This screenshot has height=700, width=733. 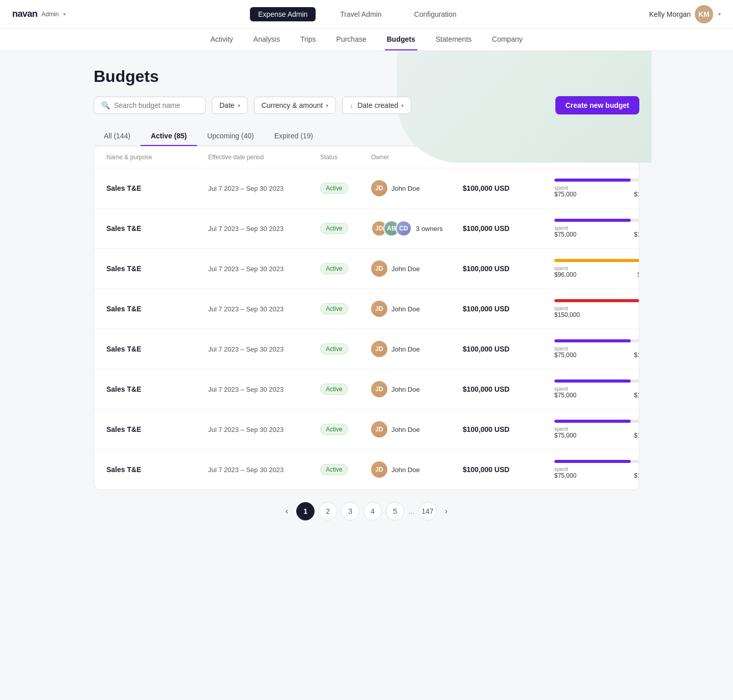 I want to click on page-button-4: 4, so click(x=373, y=511).